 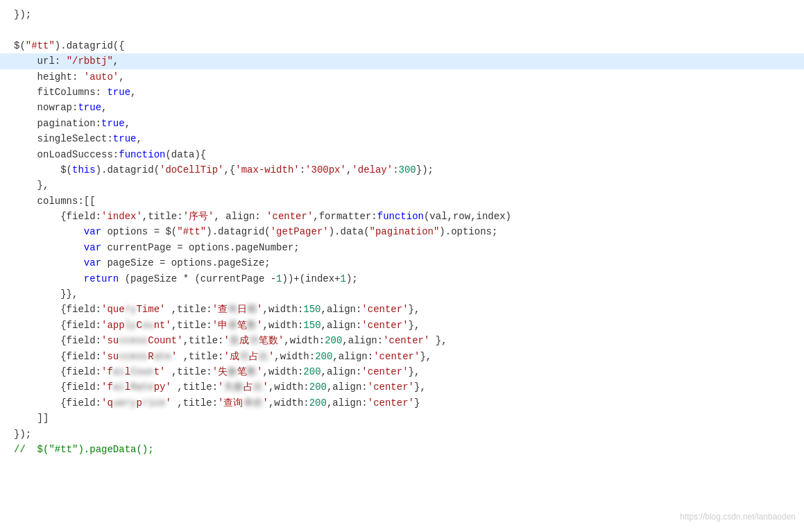 What do you see at coordinates (402, 61) in the screenshot?
I see `code-line-4: url: "/rbbtj",` at bounding box center [402, 61].